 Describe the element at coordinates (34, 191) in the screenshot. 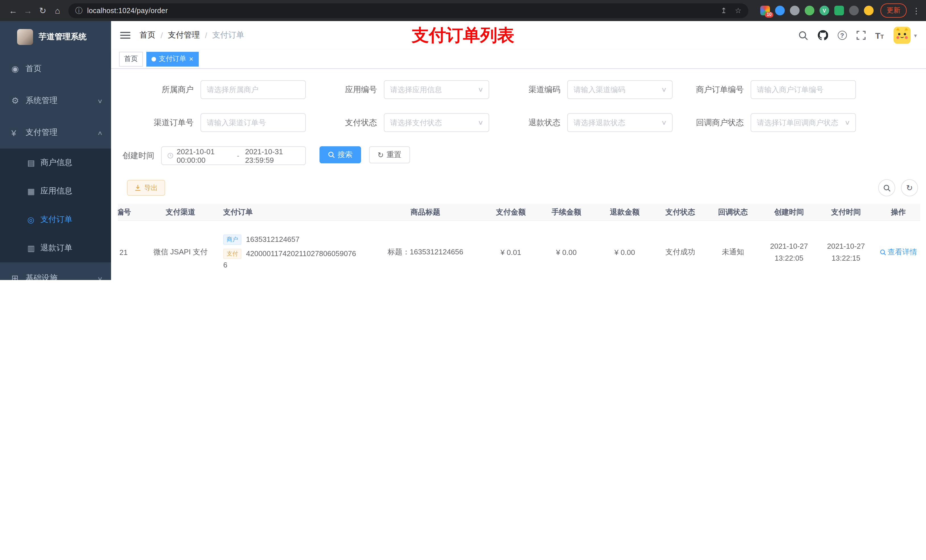

I see `app-grid-icon: ▦` at that location.